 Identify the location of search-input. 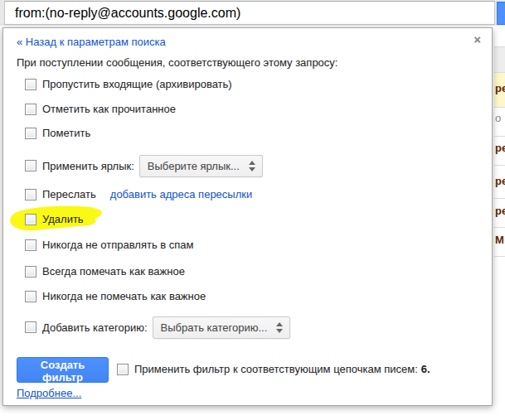
(250, 13).